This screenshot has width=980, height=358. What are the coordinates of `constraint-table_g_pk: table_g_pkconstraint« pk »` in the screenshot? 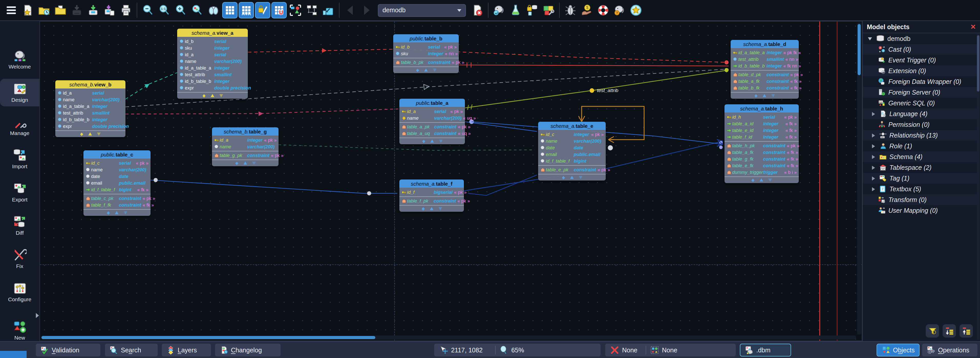 It's located at (245, 155).